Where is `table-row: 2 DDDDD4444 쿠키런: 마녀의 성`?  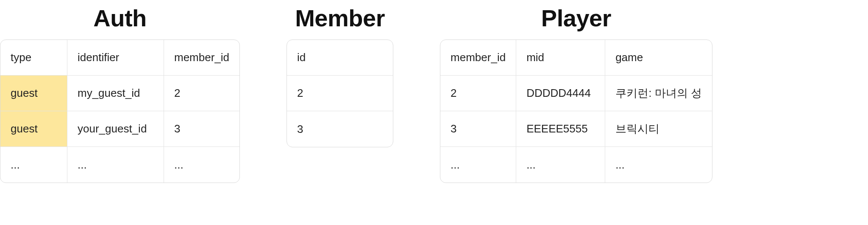
table-row: 2 DDDDD4444 쿠키런: 마녀의 성 is located at coordinates (576, 93).